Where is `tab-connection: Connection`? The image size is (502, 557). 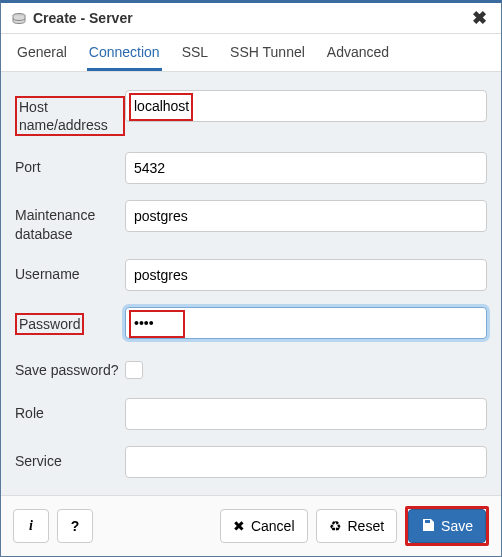 tab-connection: Connection is located at coordinates (124, 52).